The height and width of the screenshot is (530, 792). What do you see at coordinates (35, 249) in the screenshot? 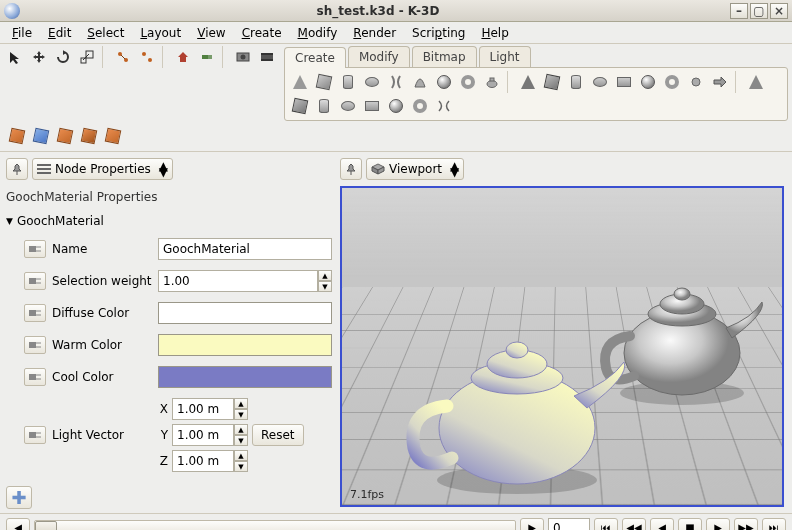
I see `plug-name` at bounding box center [35, 249].